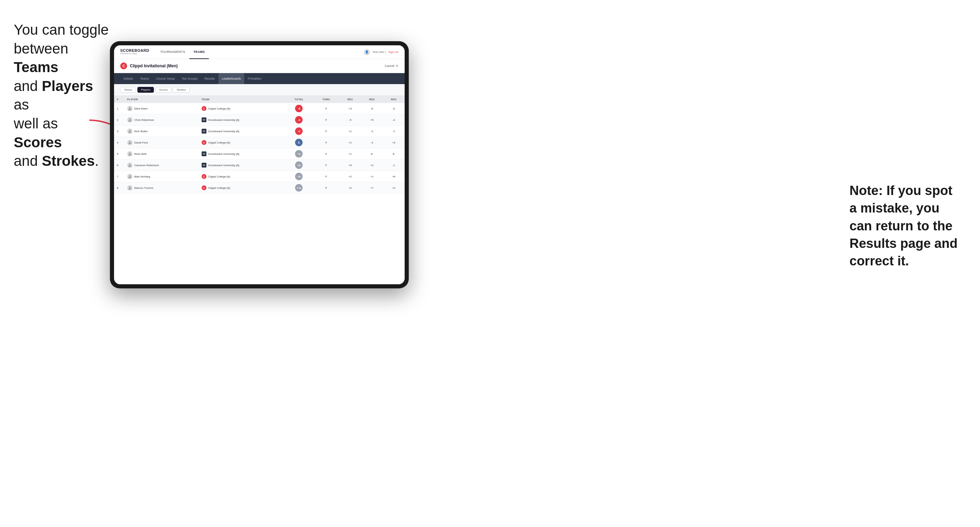 Image resolution: width=980 pixels, height=527 pixels. Describe the element at coordinates (259, 143) in the screenshot. I see `table-row: 4 David Ford C Clippd College [A] E F +1…` at that location.